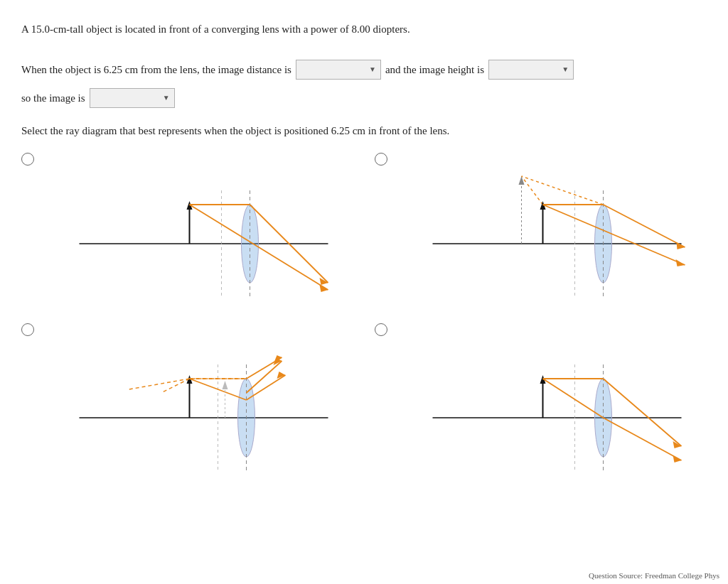  What do you see at coordinates (196, 400) in the screenshot?
I see `diagram3-svg` at bounding box center [196, 400].